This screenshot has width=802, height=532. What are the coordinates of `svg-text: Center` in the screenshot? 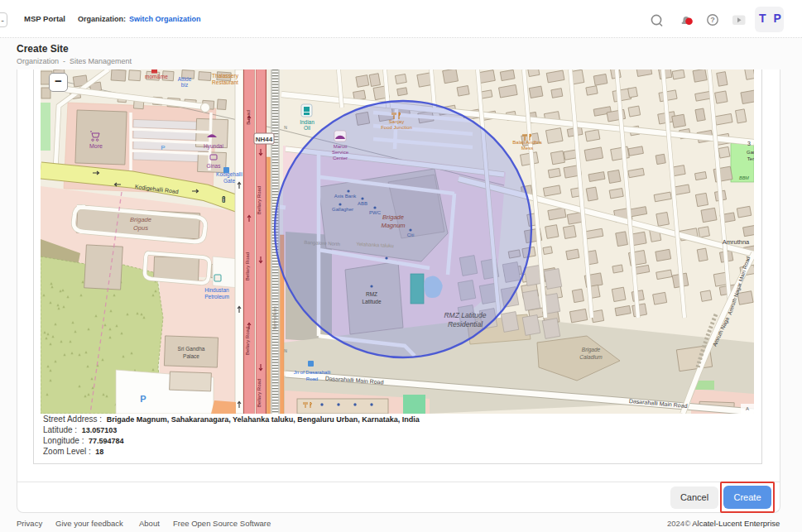 It's located at (340, 158).